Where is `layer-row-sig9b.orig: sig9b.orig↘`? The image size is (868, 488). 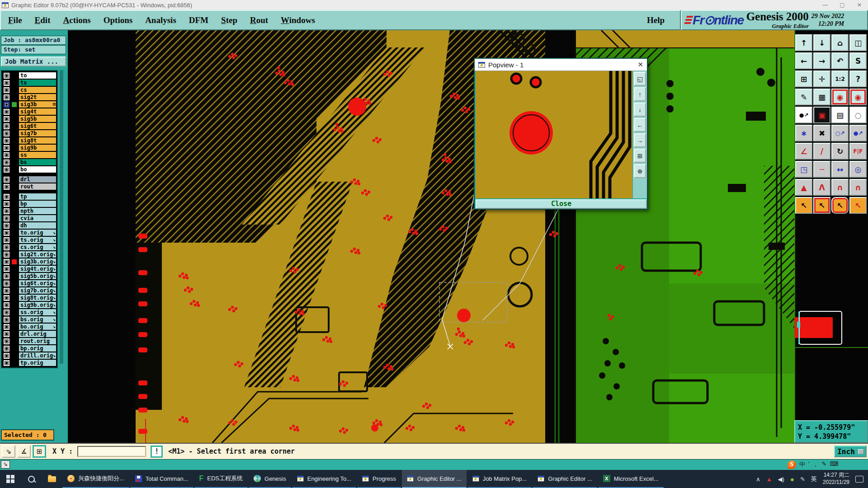 layer-row-sig9b.orig: sig9b.orig↘ is located at coordinates (29, 305).